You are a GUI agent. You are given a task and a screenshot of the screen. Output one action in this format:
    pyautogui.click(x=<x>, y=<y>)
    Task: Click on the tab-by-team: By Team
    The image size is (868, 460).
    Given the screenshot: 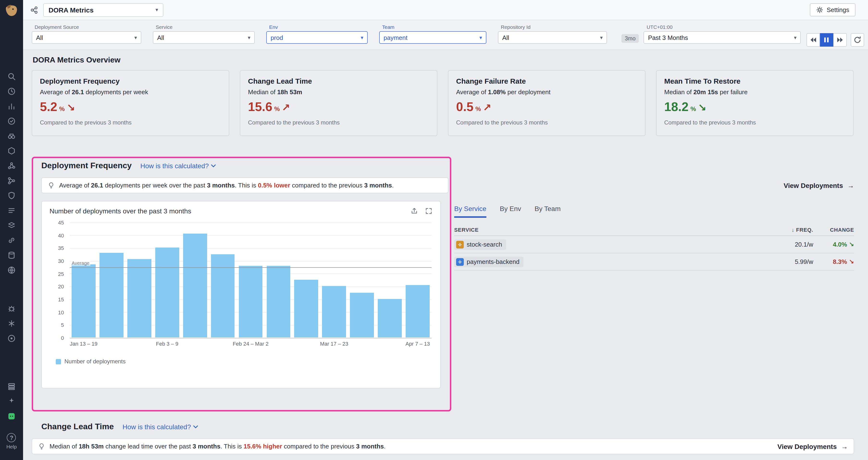 What is the action you would take?
    pyautogui.click(x=548, y=211)
    